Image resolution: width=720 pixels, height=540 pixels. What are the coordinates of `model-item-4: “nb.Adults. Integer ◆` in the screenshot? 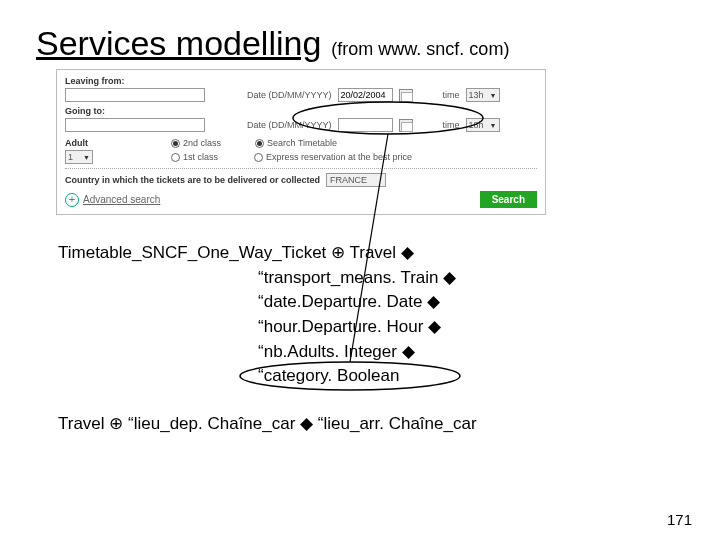 It's located at (471, 352).